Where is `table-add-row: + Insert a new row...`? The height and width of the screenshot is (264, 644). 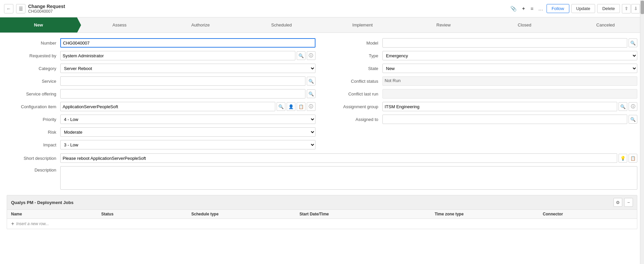 table-add-row: + Insert a new row... is located at coordinates (322, 224).